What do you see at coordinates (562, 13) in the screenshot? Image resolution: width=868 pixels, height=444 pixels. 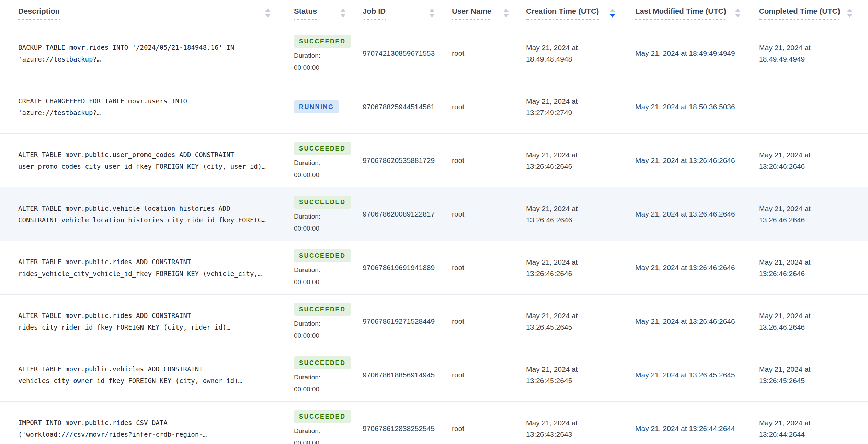 I see `column-header-label: Creation Time (UTC)` at bounding box center [562, 13].